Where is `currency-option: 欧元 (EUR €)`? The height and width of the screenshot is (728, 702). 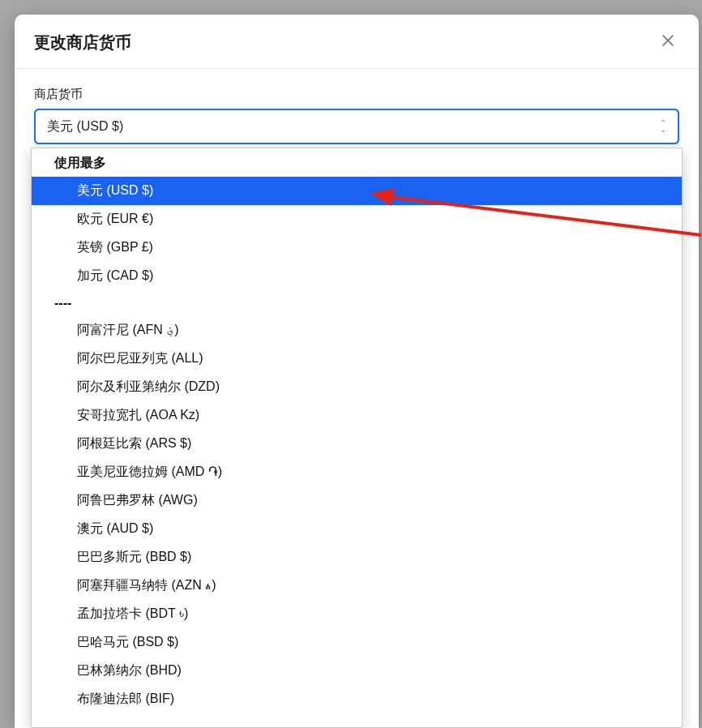 currency-option: 欧元 (EUR €) is located at coordinates (357, 219).